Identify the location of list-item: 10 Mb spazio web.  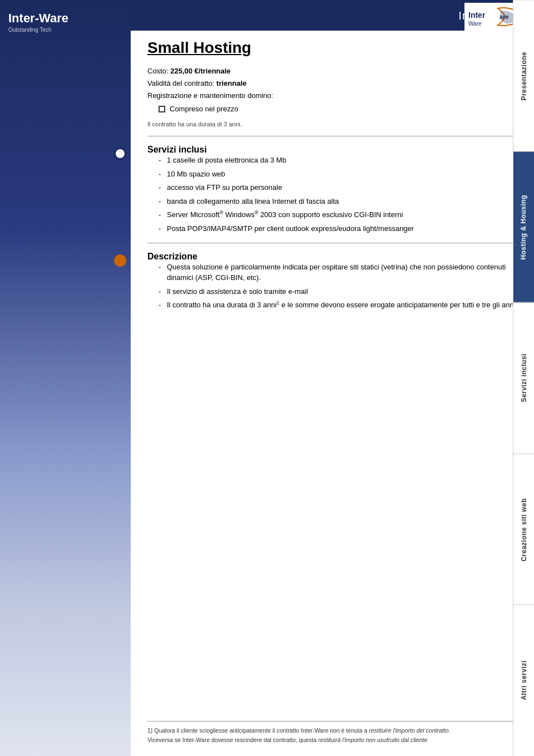
(338, 174).